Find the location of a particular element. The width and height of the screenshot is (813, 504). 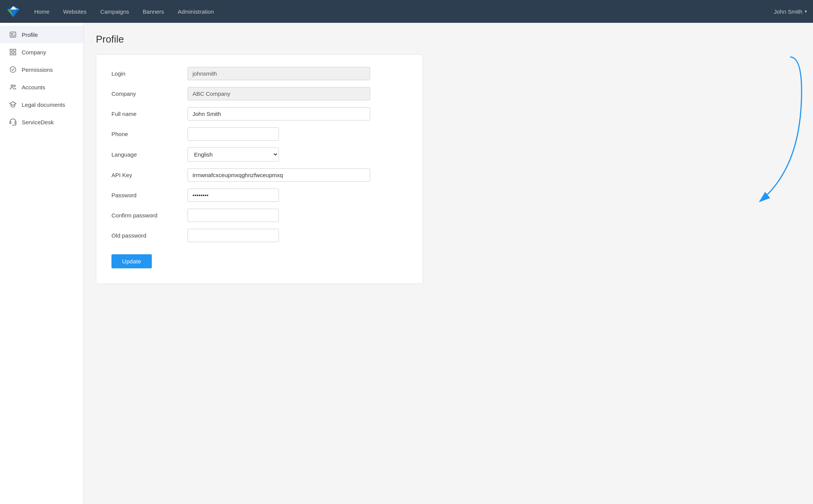

sidebar: Profile Company Permissions is located at coordinates (42, 263).